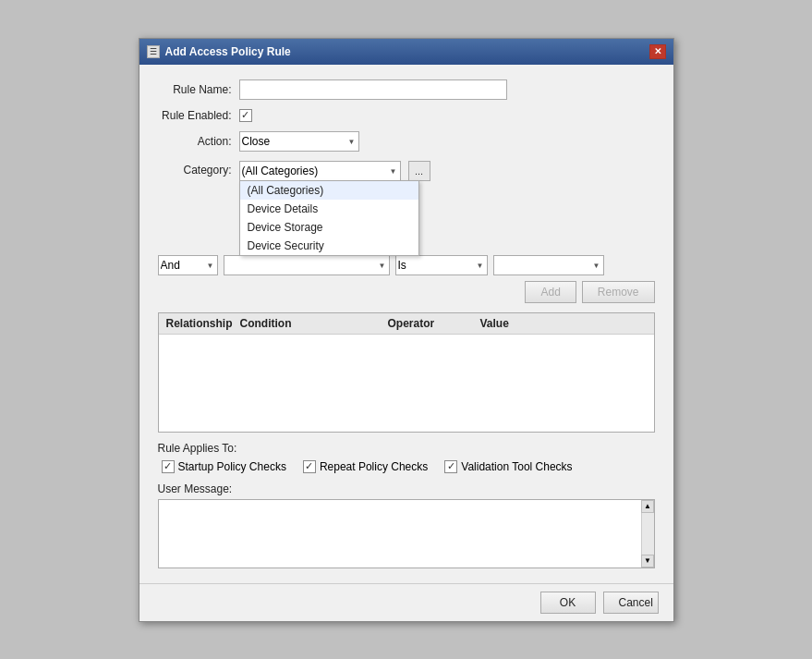 The image size is (812, 659). I want to click on rule-name-input, so click(373, 90).